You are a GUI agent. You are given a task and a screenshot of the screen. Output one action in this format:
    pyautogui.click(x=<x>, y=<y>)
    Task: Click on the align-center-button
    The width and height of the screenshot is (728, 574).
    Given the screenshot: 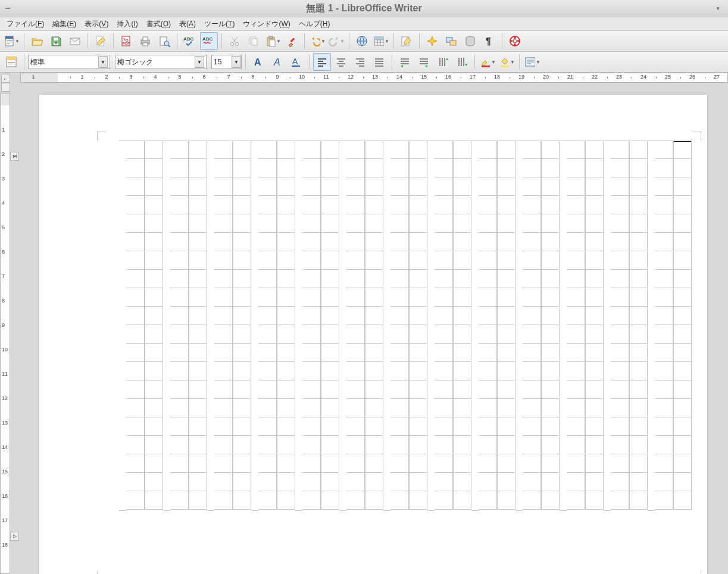 What is the action you would take?
    pyautogui.click(x=341, y=62)
    